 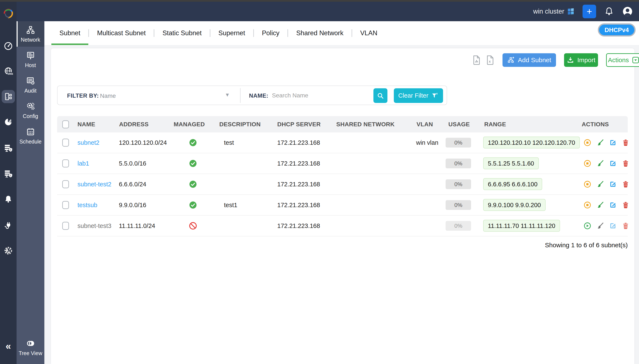 I want to click on integrations-plug-icon, so click(x=8, y=224).